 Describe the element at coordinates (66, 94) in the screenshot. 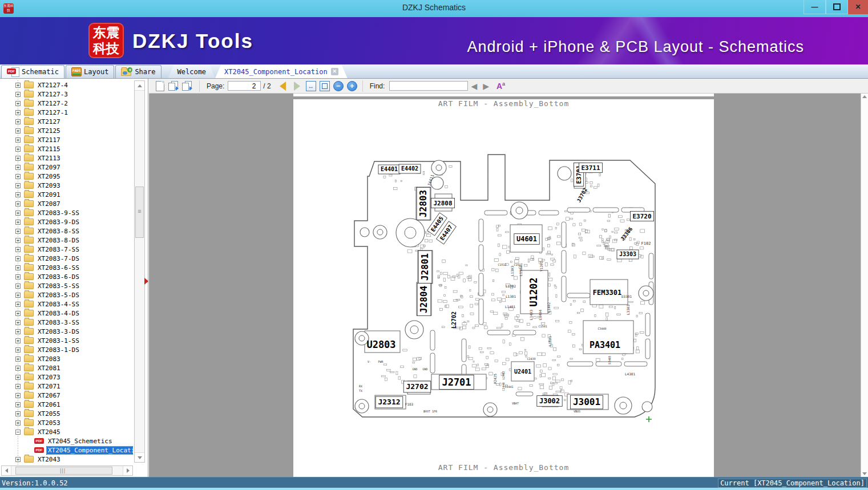

I see `tree-item-XT2127-3: +XT2127-3` at that location.